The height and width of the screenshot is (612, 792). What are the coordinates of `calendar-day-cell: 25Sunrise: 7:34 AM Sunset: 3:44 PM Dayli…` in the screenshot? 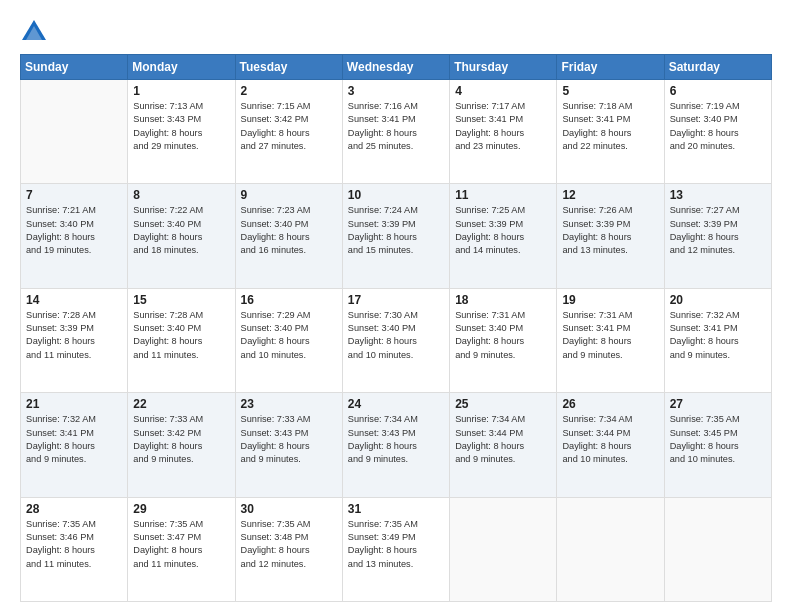 It's located at (504, 445).